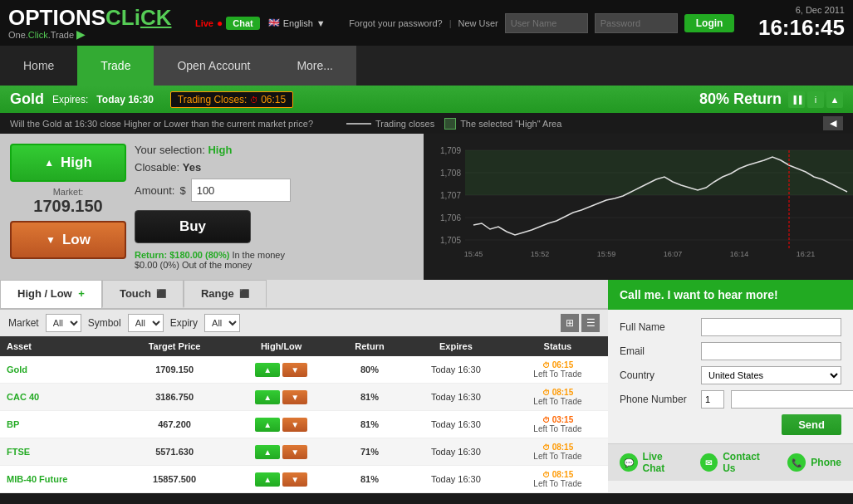 The width and height of the screenshot is (853, 504). I want to click on legend-high-area: The selected "High" Area, so click(503, 124).